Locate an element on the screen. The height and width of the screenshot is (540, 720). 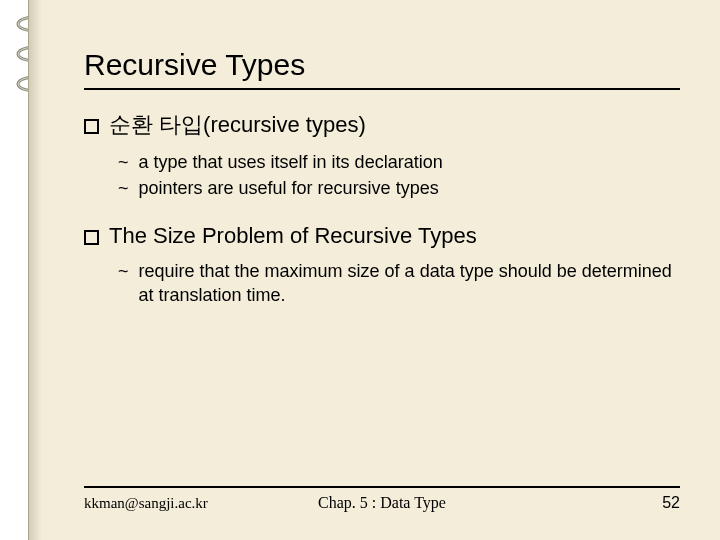
footer-page-number: 52 is located at coordinates (671, 503).